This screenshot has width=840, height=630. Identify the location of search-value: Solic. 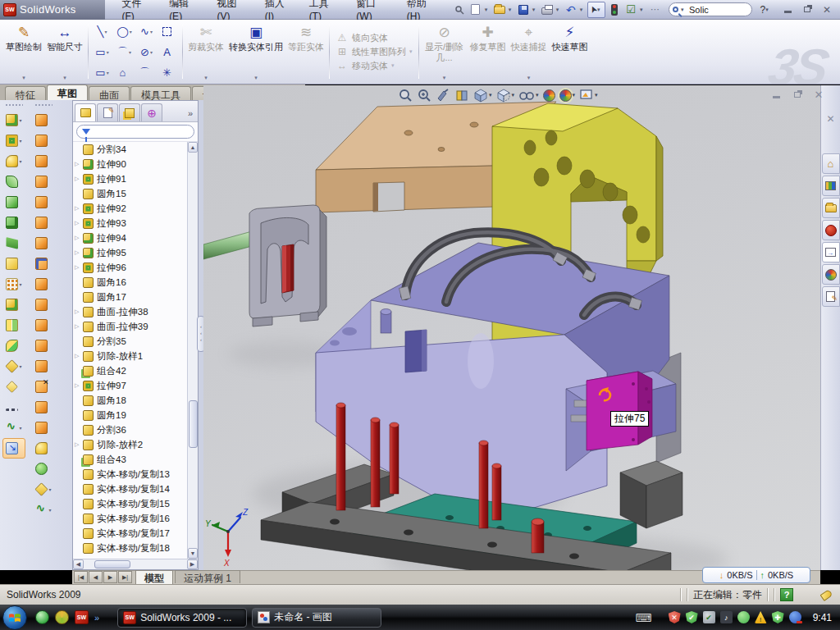
(699, 10).